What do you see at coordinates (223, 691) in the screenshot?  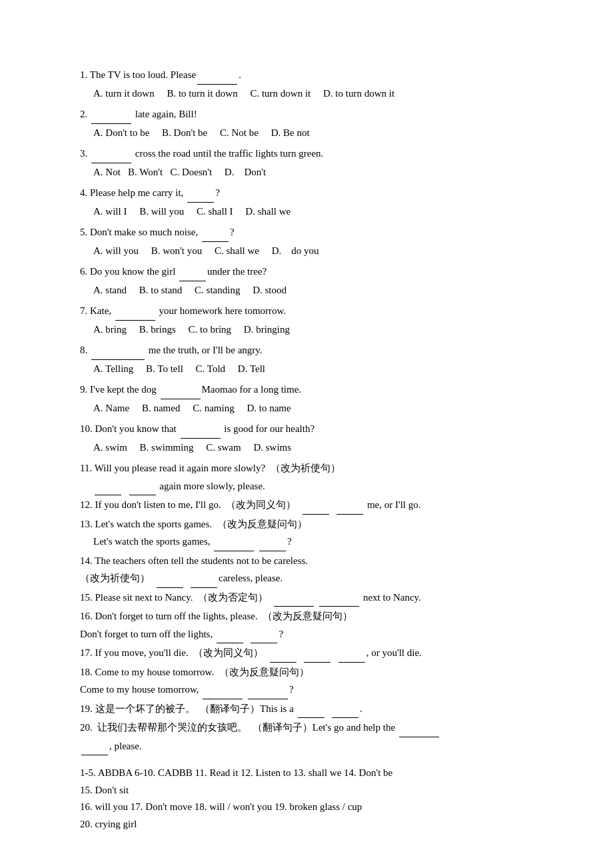 I see `q18-blank1` at bounding box center [223, 691].